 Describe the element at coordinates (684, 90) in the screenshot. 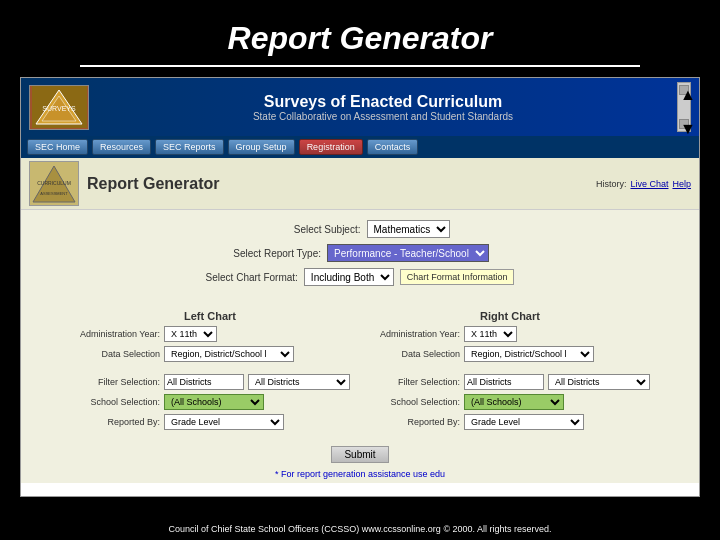

I see `scroll-up-arrow: ▲` at that location.